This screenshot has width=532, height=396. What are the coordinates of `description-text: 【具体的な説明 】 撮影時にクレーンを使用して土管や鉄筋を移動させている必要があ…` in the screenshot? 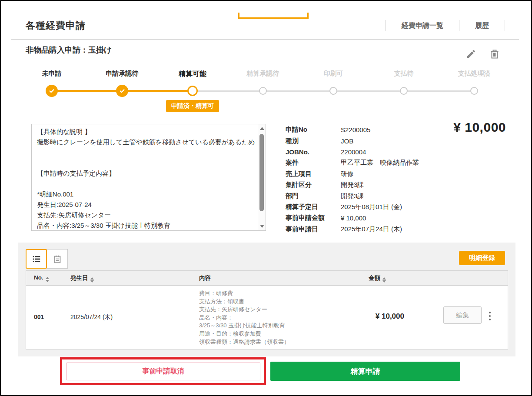 It's located at (145, 177).